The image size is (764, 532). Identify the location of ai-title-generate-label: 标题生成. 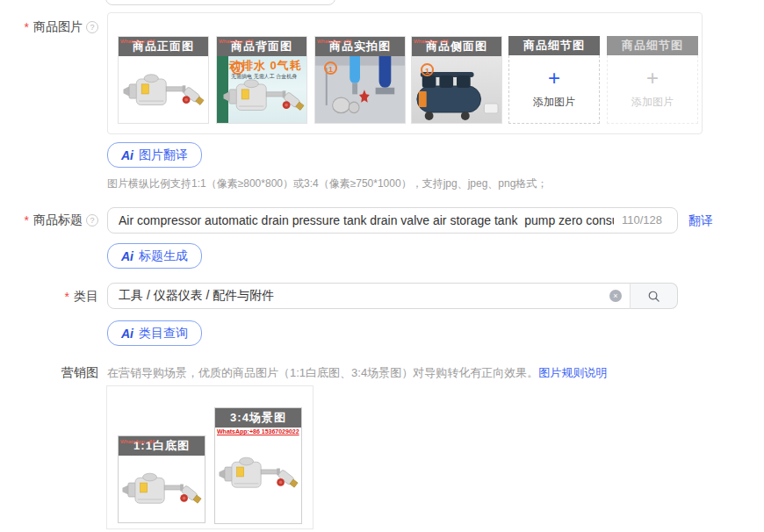
(163, 256).